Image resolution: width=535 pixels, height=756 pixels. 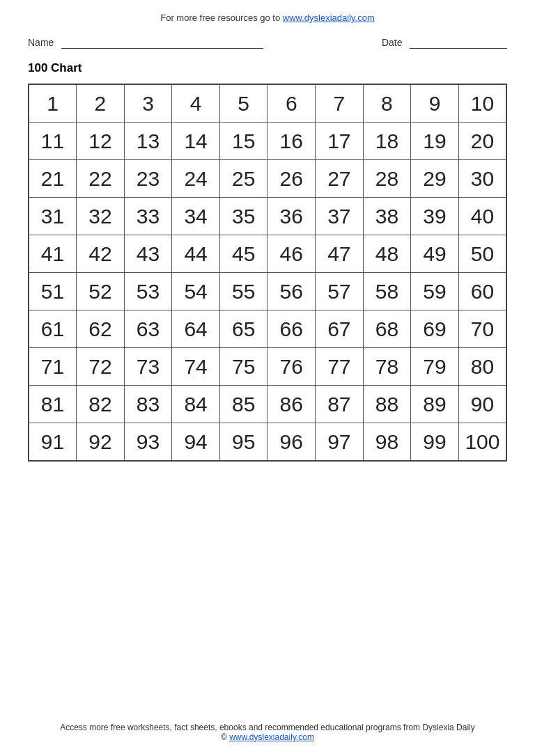 I want to click on chart-cell: 68, so click(x=387, y=329).